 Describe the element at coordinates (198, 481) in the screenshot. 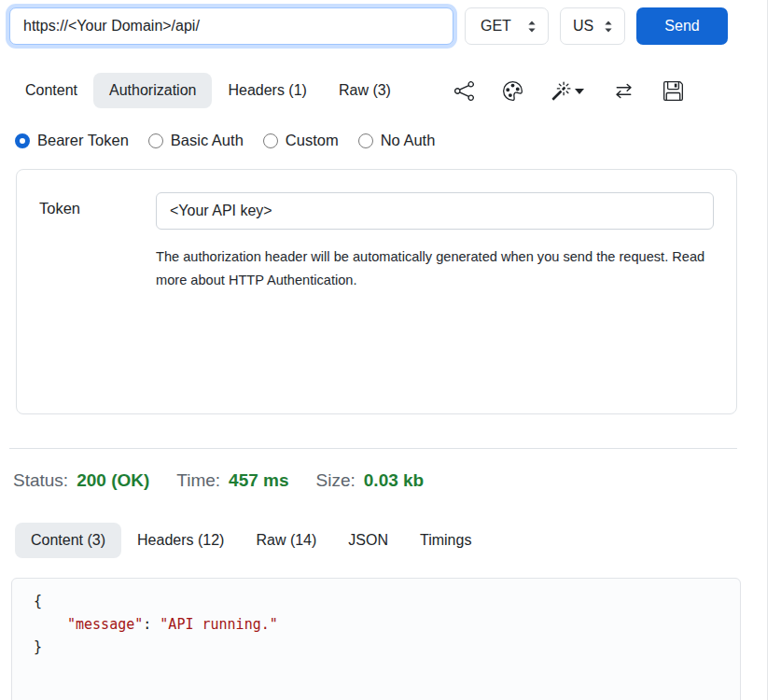

I see `time-label: Time:` at that location.